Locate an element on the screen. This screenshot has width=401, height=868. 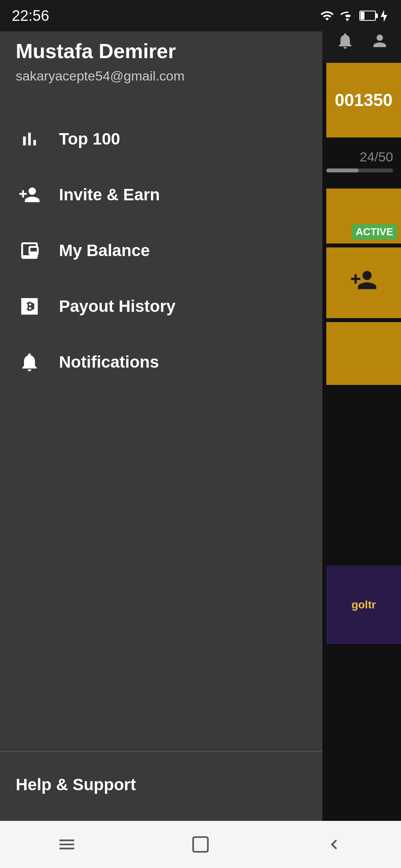
bg-progress-area: 24/50 is located at coordinates (364, 161).